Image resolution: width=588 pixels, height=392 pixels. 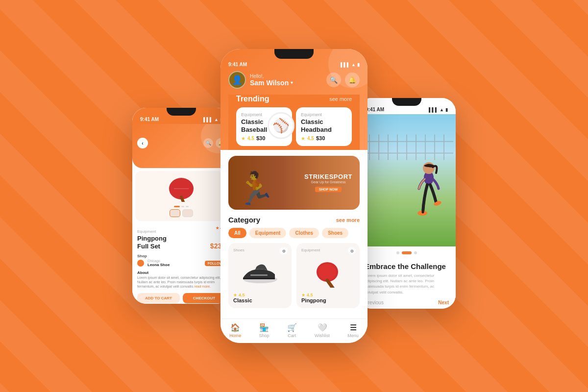 What do you see at coordinates (264, 330) in the screenshot?
I see `nav-shop: 🏪 Shop` at bounding box center [264, 330].